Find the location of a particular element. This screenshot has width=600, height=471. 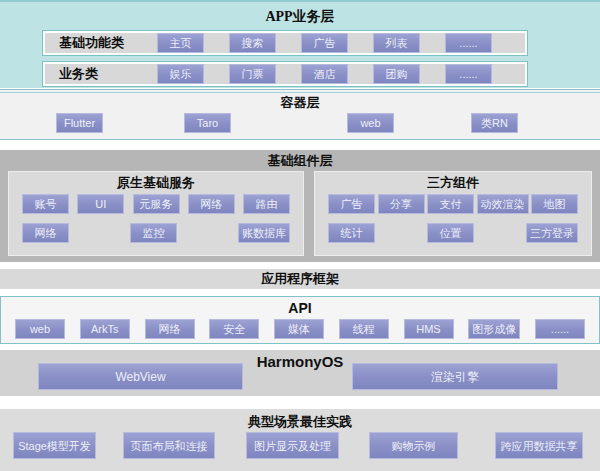

third-party-button: 统计 is located at coordinates (352, 233).